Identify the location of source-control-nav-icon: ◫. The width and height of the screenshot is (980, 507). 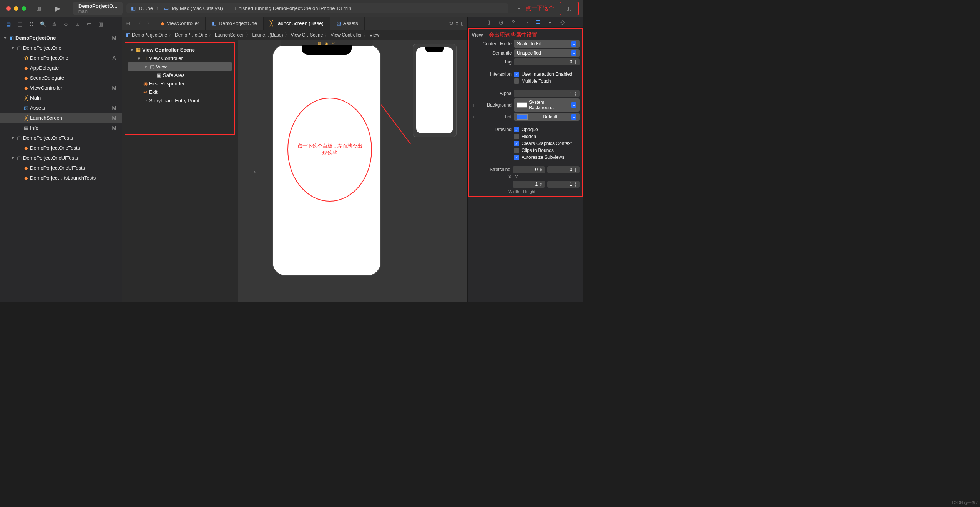
(20, 24).